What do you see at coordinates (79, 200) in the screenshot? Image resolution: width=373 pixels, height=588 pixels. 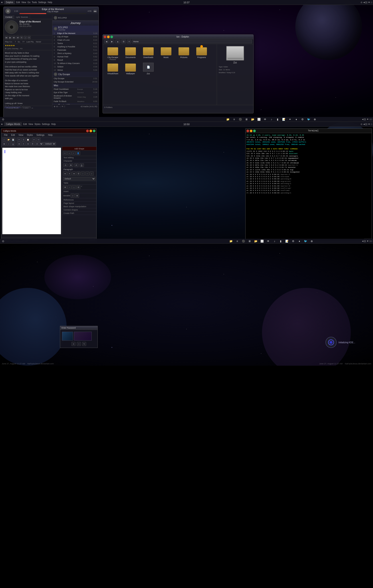 I see `section-references: References` at bounding box center [79, 200].